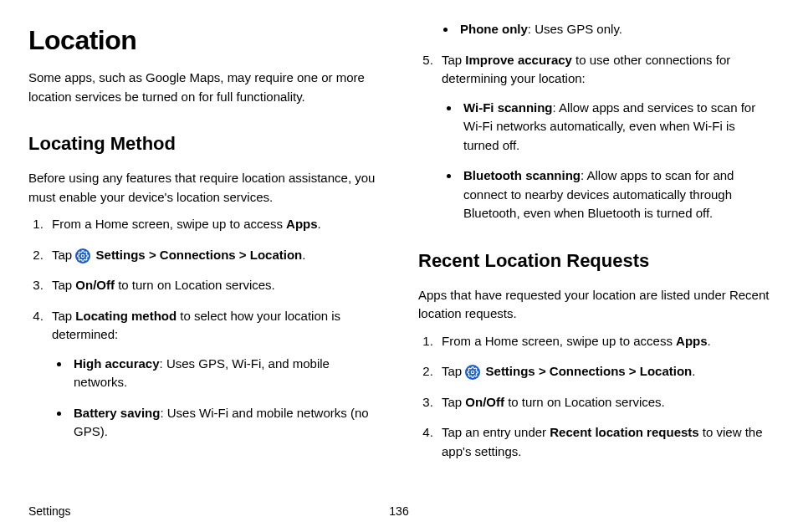 The width and height of the screenshot is (798, 532). Describe the element at coordinates (204, 87) in the screenshot. I see `intro-text: Some apps, such as Google Maps, may requ…` at that location.